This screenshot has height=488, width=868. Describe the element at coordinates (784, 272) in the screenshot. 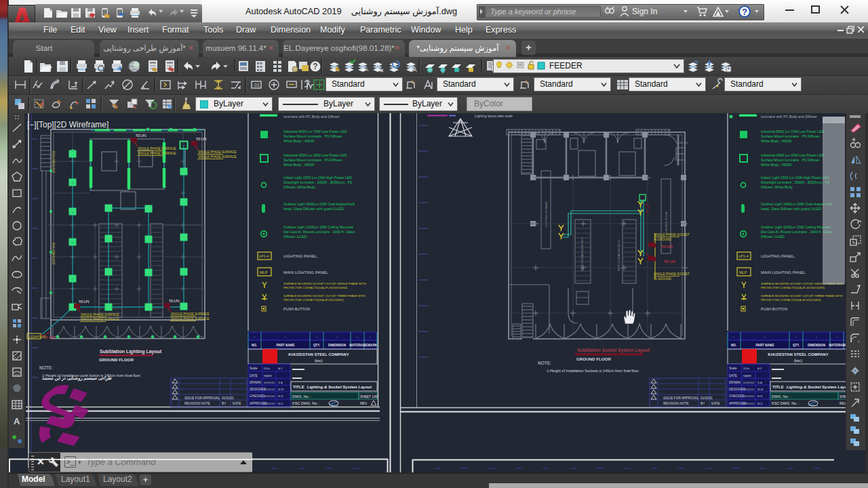

I see `svg-text: MAIN LIGHTING PANEL` at that location.